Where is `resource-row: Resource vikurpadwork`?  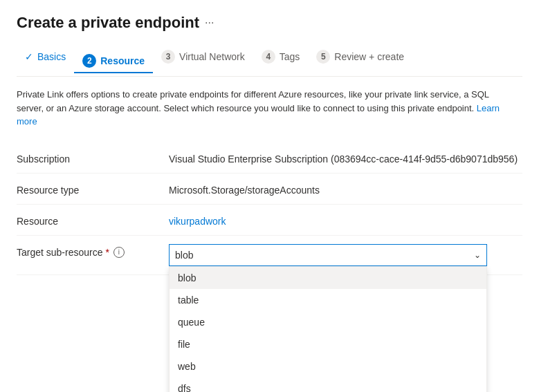 resource-row: Resource vikurpadwork is located at coordinates (270, 220).